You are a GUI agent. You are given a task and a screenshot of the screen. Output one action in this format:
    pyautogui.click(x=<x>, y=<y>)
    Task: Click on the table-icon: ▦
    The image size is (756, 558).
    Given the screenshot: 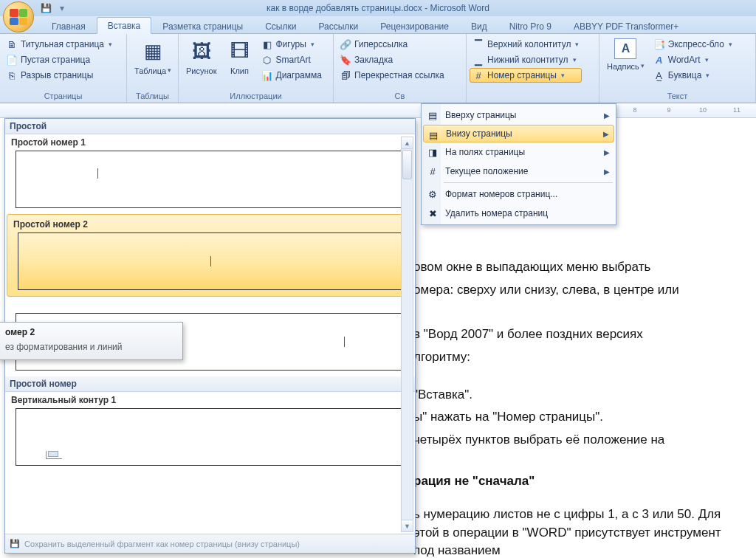 What is the action you would take?
    pyautogui.click(x=153, y=51)
    